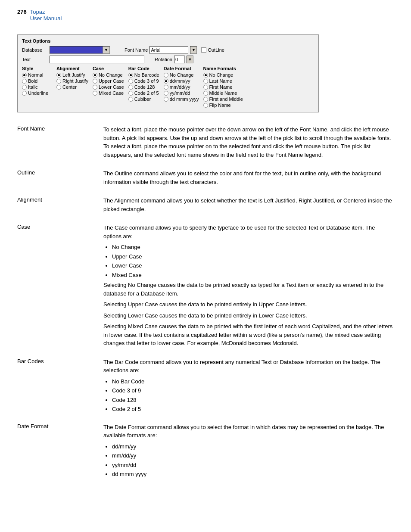  What do you see at coordinates (131, 93) in the screenshot?
I see `barcode-2of5-radio` at bounding box center [131, 93].